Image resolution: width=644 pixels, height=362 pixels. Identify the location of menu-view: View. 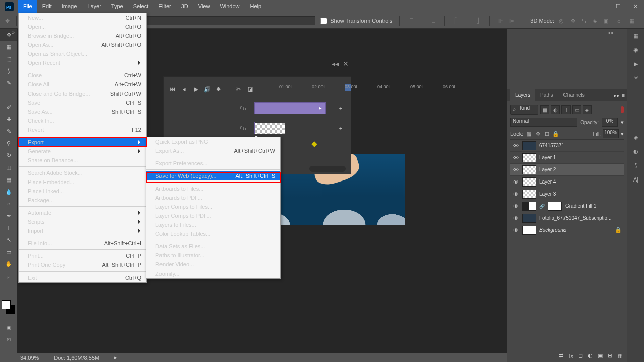
(204, 6).